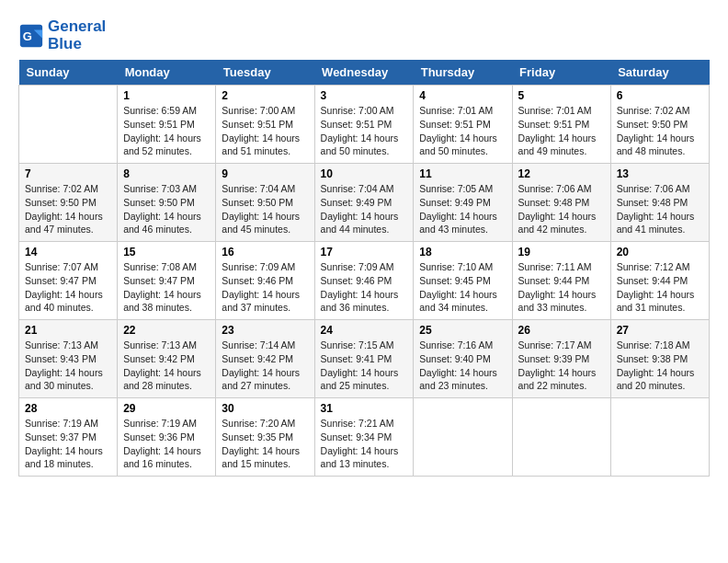  What do you see at coordinates (63, 35) in the screenshot?
I see `logo: G General Blue` at bounding box center [63, 35].